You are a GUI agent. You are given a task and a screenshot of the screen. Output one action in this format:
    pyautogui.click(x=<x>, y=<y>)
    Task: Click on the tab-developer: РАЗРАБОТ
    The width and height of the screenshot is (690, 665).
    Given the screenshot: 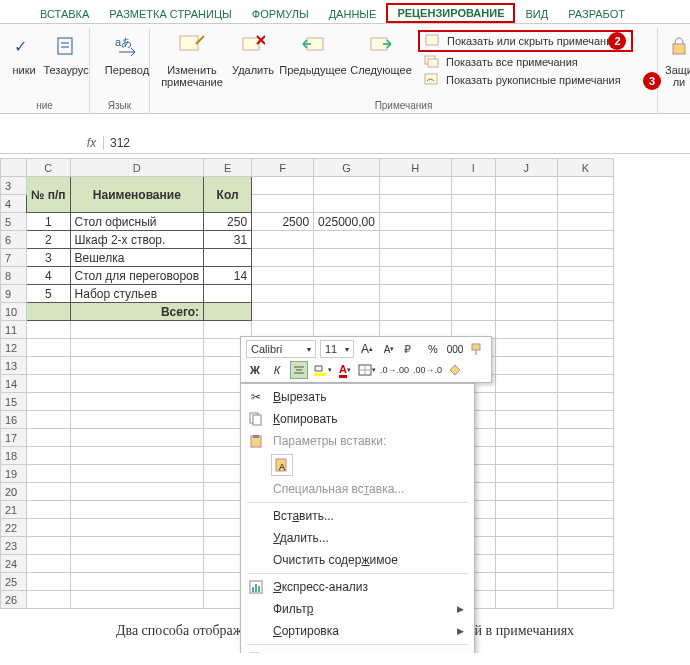 What is the action you would take?
    pyautogui.click(x=596, y=14)
    